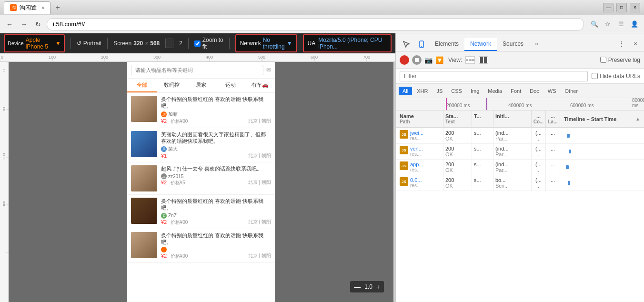 Image resolution: width=644 pixels, height=302 pixels. What do you see at coordinates (170, 43) in the screenshot?
I see `dpr-icon` at bounding box center [170, 43].